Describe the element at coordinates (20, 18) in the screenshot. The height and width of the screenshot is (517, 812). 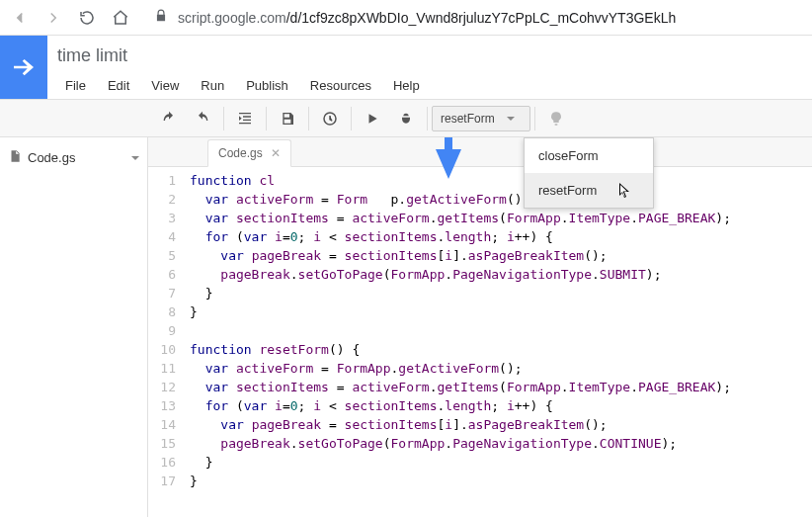
I see `back-icon` at that location.